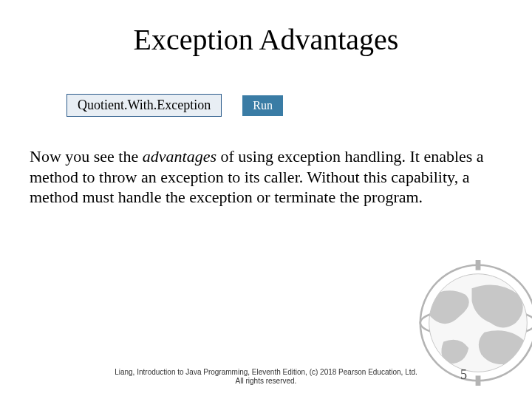 Image resolution: width=532 pixels, height=399 pixels. What do you see at coordinates (180, 157) in the screenshot?
I see `body-italic: advantages` at bounding box center [180, 157].